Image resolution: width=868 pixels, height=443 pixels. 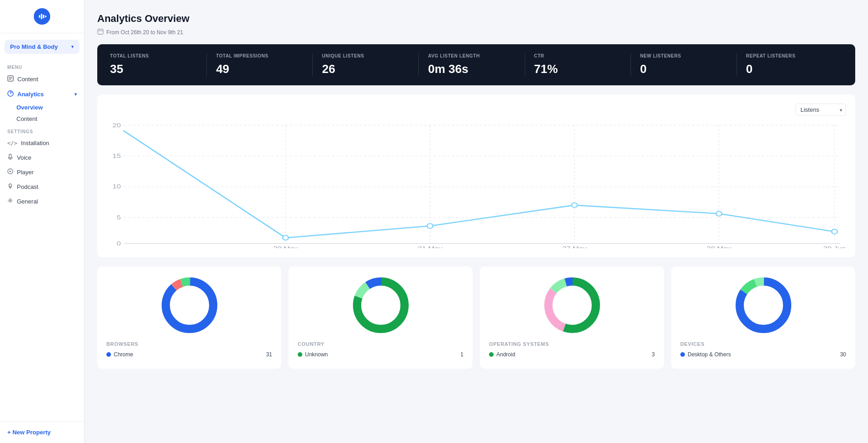 I want to click on panel-os: OPERATING SYSTEMS Android 3, so click(x=572, y=318).